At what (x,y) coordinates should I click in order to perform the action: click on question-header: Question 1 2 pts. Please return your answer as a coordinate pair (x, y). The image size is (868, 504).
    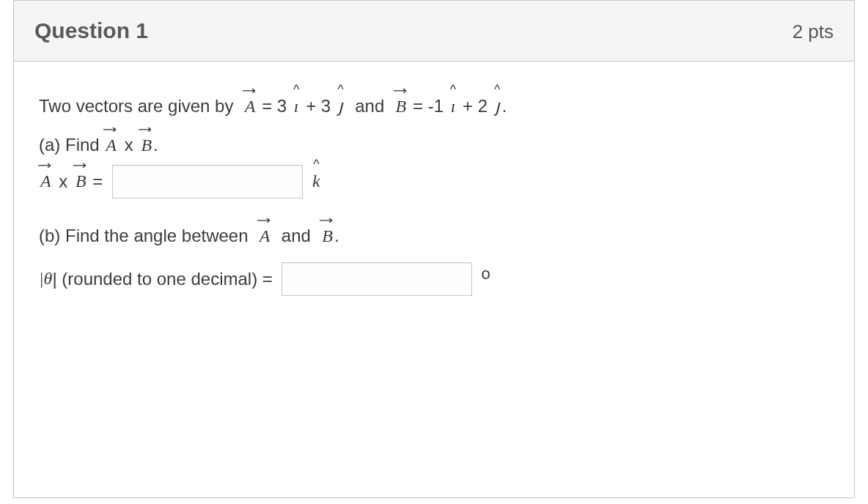
    Looking at the image, I should click on (434, 31).